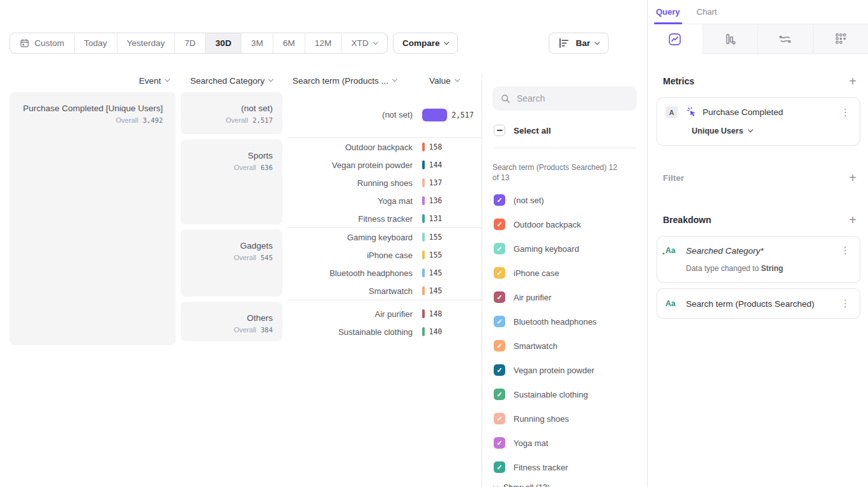 The image size is (868, 487). I want to click on compare-button: Compare, so click(425, 43).